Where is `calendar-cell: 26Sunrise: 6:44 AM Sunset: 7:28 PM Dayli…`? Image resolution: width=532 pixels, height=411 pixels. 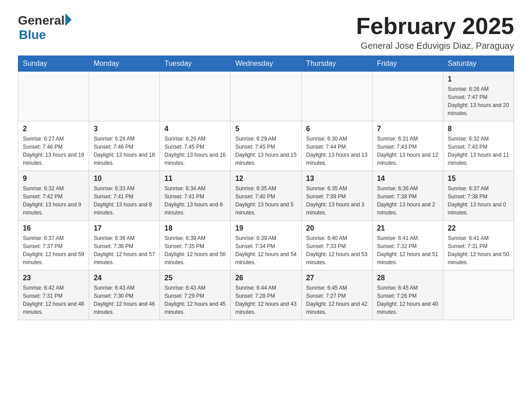 calendar-cell: 26Sunrise: 6:44 AM Sunset: 7:28 PM Dayli… is located at coordinates (266, 295).